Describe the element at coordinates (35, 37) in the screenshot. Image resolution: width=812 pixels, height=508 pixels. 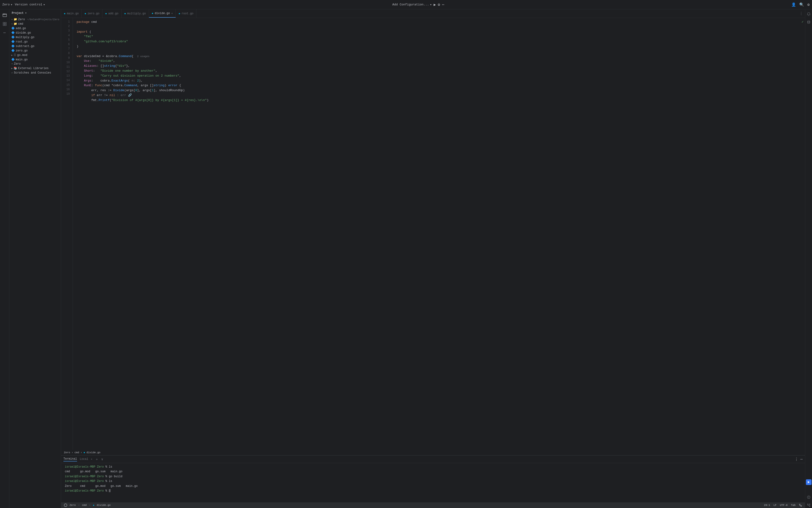
I see `tree-item-multiply-go: 🔷 multiply.go` at that location.